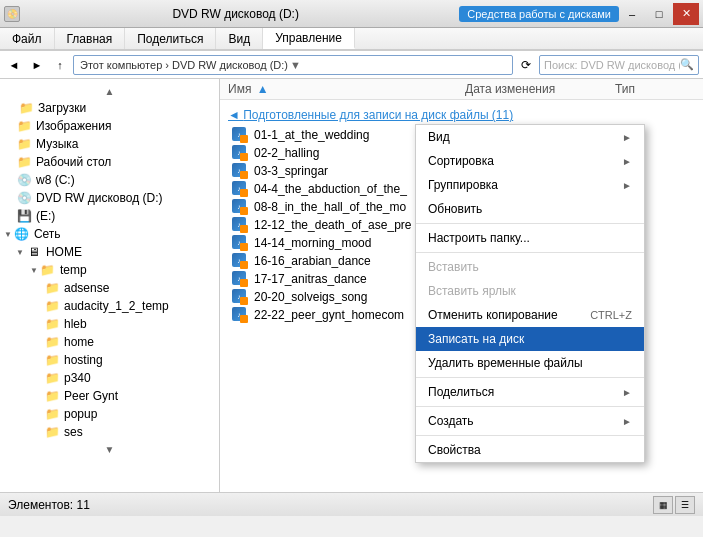 The width and height of the screenshot is (703, 537). I want to click on expand-group-arrow: ◄, so click(236, 115).